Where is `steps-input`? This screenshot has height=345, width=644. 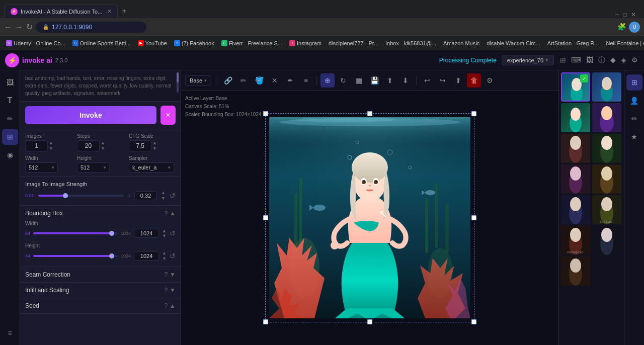
steps-input is located at coordinates (89, 146).